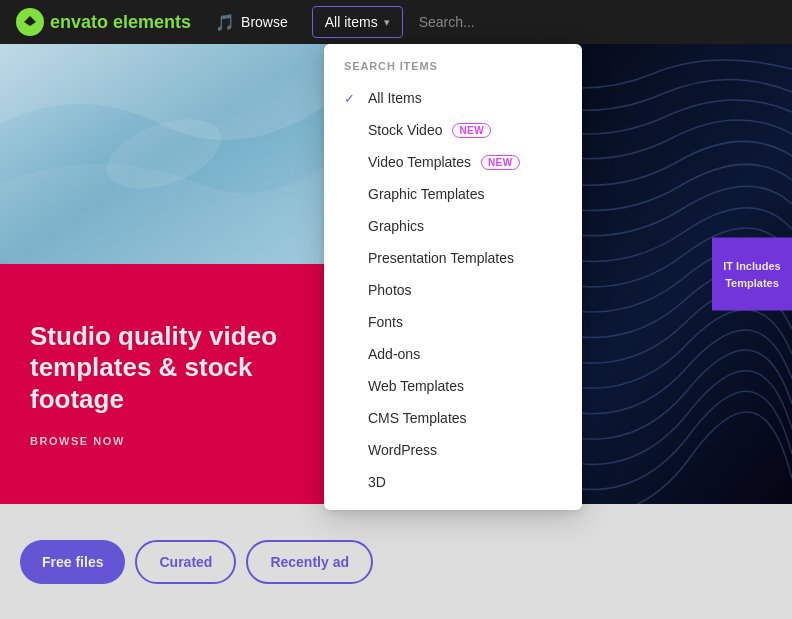  What do you see at coordinates (164, 154) in the screenshot?
I see `hero-left-top-image` at bounding box center [164, 154].